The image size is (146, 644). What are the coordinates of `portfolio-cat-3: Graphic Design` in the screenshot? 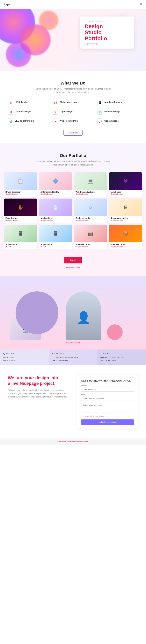 It's located at (91, 194).